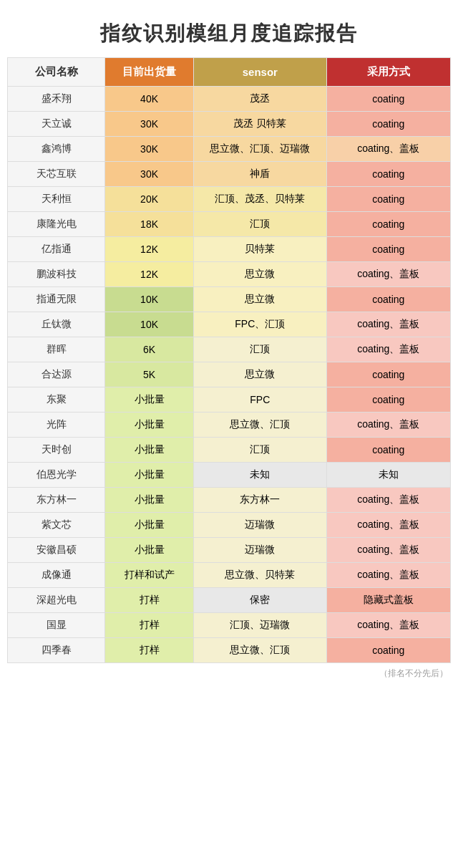  I want to click on cell-sensor: 茂丞 贝特莱, so click(260, 125).